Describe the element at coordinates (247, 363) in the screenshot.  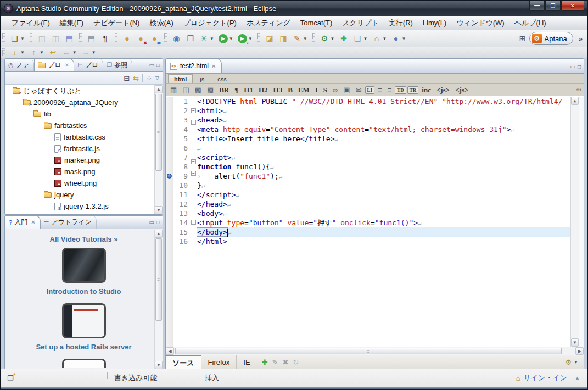
I see `preview-tab-IE: IE` at that location.